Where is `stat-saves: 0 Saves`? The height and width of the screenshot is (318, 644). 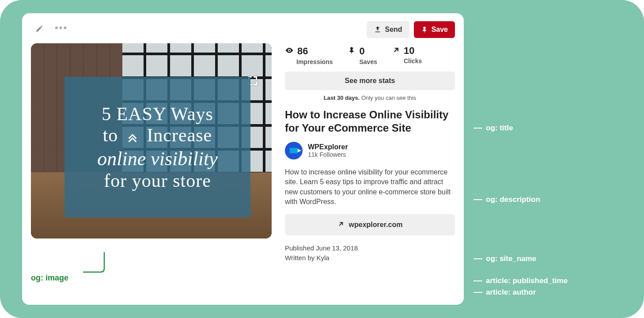
stat-saves: 0 Saves is located at coordinates (362, 56).